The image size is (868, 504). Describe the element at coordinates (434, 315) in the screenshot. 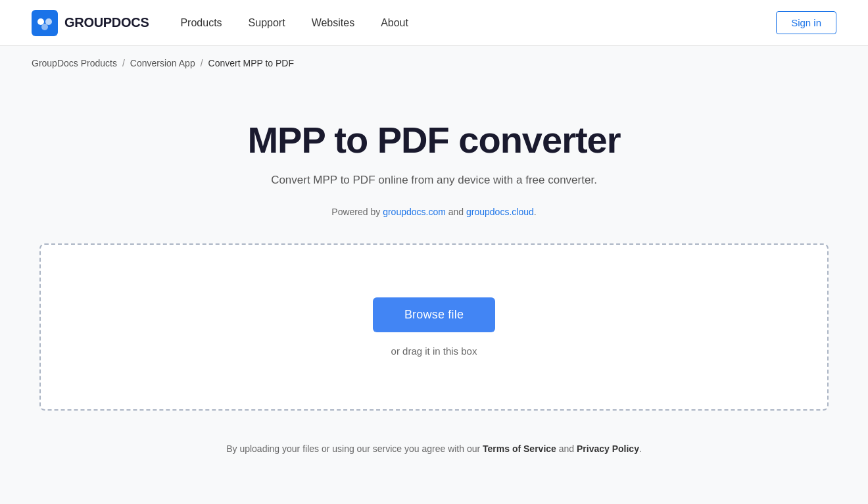

I see `browse-file-button: Browse file` at that location.